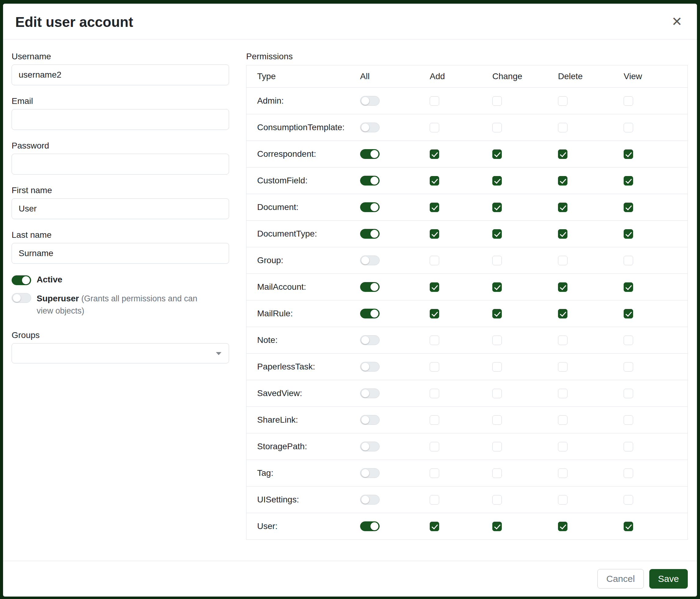 This screenshot has width=700, height=599. I want to click on username-input, so click(120, 75).